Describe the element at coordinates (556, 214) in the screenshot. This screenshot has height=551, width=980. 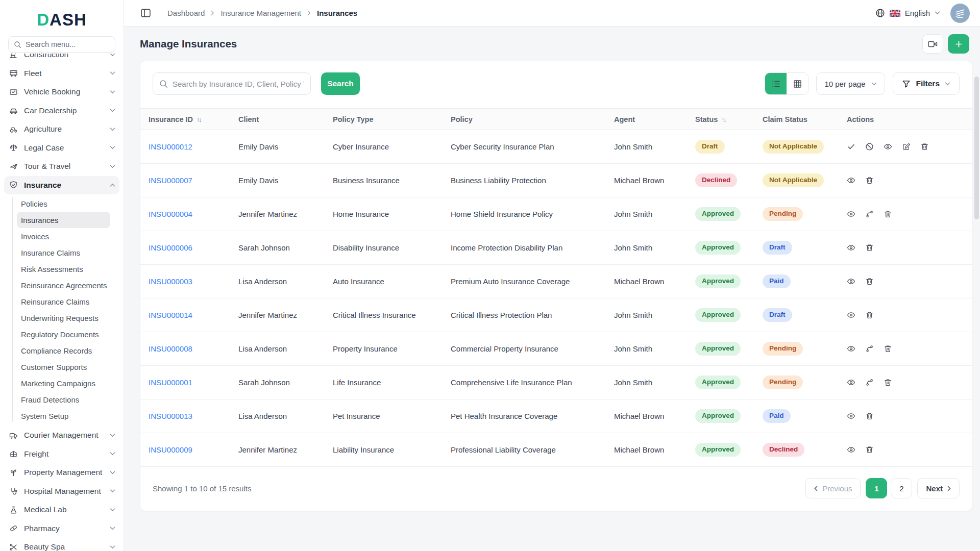
I see `table-row: INSU000004Jennifer MartinezHome Insuranc…` at that location.